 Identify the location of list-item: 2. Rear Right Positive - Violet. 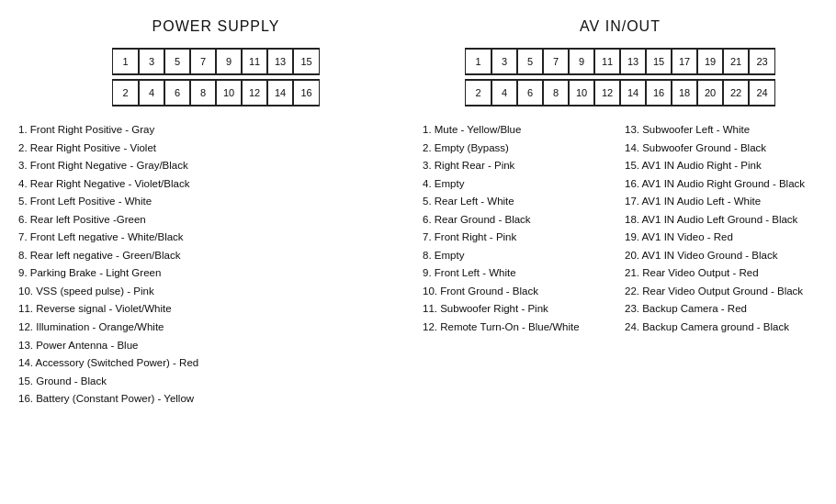
(216, 149).